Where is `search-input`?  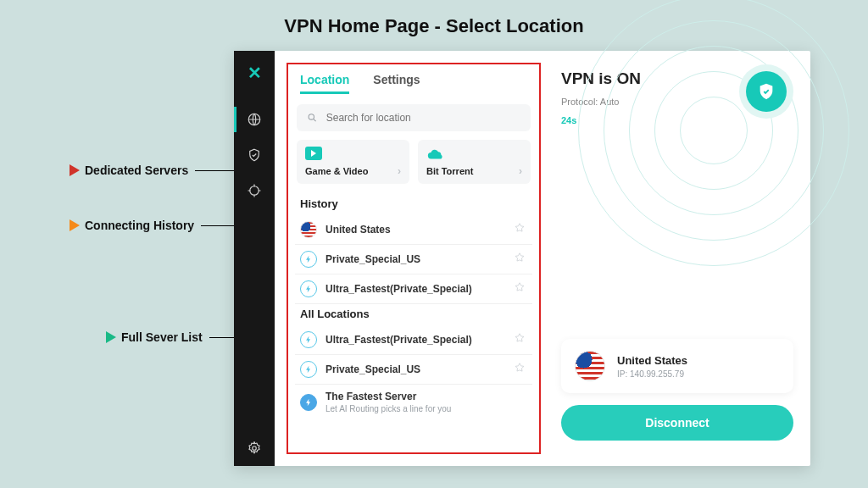
search-input is located at coordinates (424, 118).